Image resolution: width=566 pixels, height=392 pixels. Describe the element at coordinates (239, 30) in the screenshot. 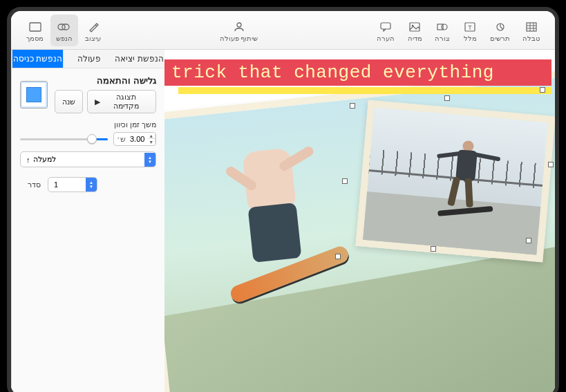

I see `collaborate-button: שיתוף פעולה` at that location.